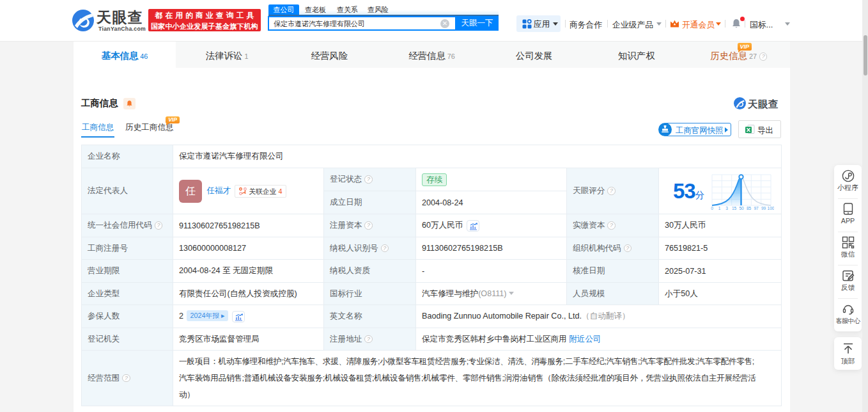 The width and height of the screenshot is (868, 412). Describe the element at coordinates (749, 209) in the screenshot. I see `svg-text: 85` at that location.